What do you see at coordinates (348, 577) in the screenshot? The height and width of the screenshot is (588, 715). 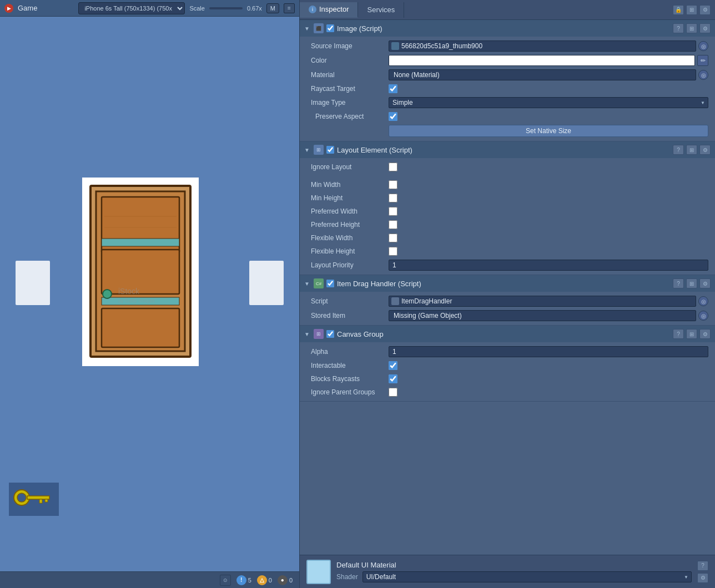 I see `material-shader-label: Shader` at bounding box center [348, 577].